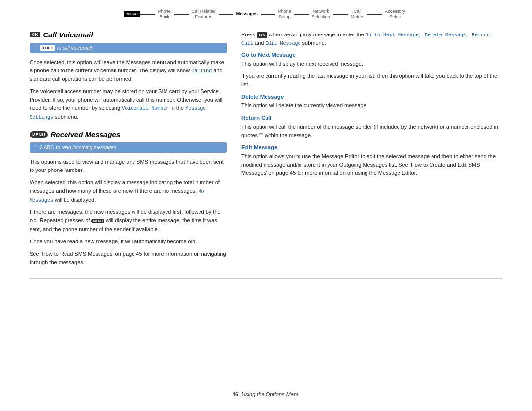 This screenshot has width=532, height=411. I want to click on nav-item-messages: Messages, so click(247, 14).